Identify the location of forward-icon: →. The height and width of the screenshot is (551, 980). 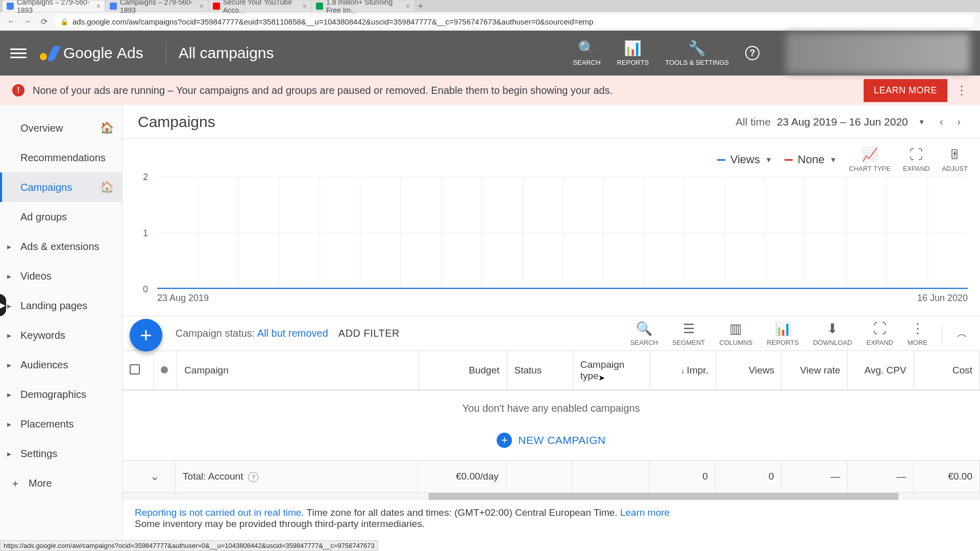
(28, 21).